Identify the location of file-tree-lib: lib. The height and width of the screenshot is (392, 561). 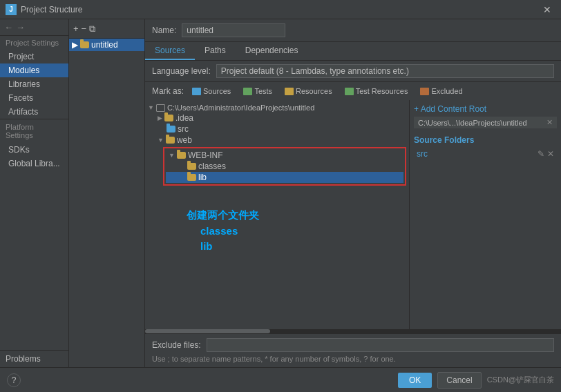
(285, 177).